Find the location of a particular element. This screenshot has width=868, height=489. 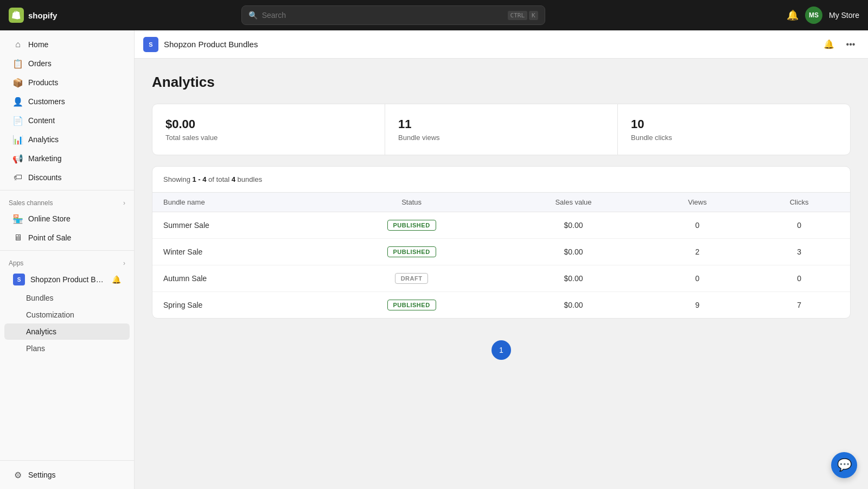

search-area: 🔍 CTRL K is located at coordinates (393, 15).